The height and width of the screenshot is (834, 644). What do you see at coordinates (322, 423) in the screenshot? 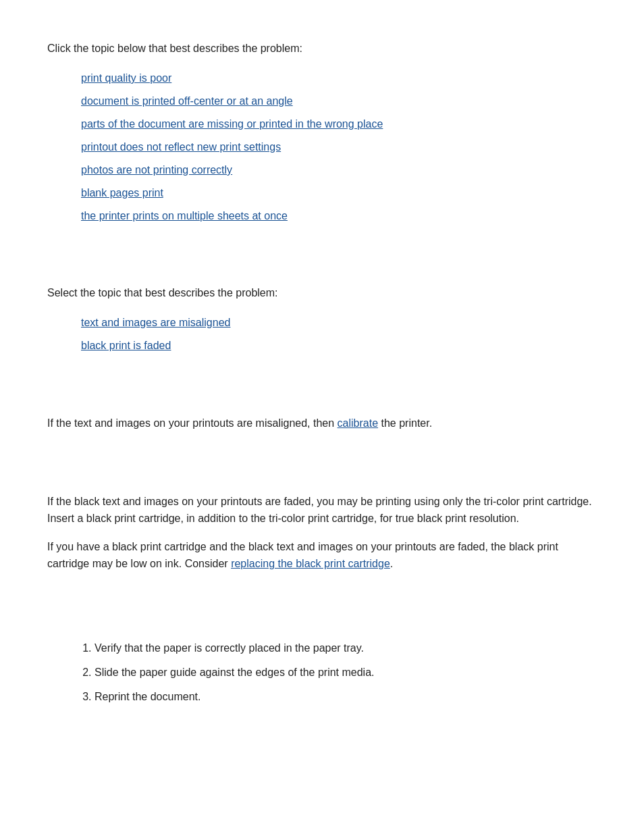
I see `section-misalignment-info: If the text and images on your printouts…` at bounding box center [322, 423].